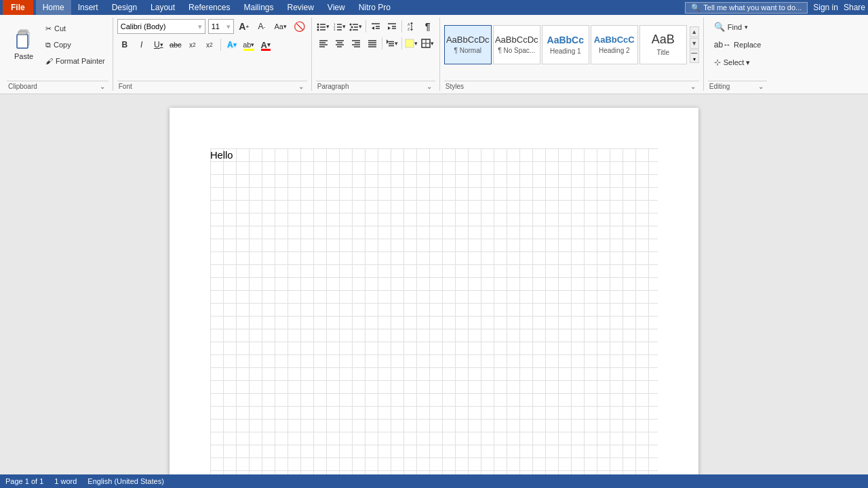  What do you see at coordinates (75, 45) in the screenshot?
I see `copy-button: ⧉ Copy` at bounding box center [75, 45].